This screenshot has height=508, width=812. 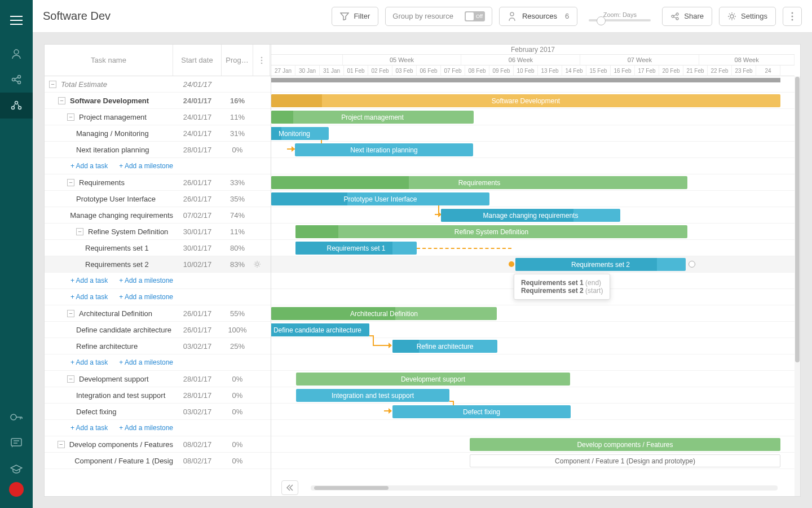 I want to click on task-row: Requirements set 210/02/1783%, so click(x=158, y=264).